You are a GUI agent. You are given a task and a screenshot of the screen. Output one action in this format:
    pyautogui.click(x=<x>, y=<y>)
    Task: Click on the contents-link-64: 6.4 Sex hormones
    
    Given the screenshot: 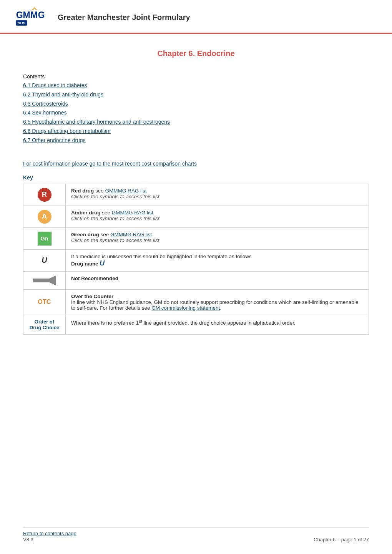 What is the action you would take?
    pyautogui.click(x=196, y=113)
    